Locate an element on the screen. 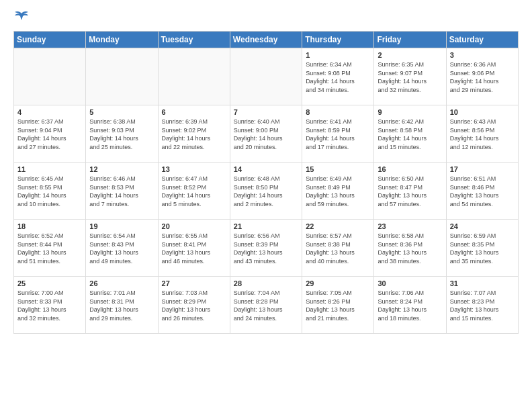 Image resolution: width=532 pixels, height=411 pixels. weekday-header-friday: Friday is located at coordinates (410, 40).